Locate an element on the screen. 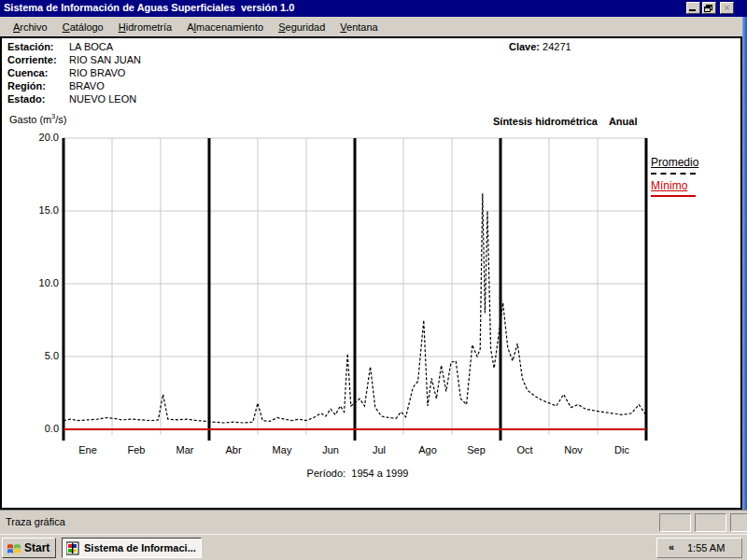  chart-mode-anual: Anual is located at coordinates (624, 121).